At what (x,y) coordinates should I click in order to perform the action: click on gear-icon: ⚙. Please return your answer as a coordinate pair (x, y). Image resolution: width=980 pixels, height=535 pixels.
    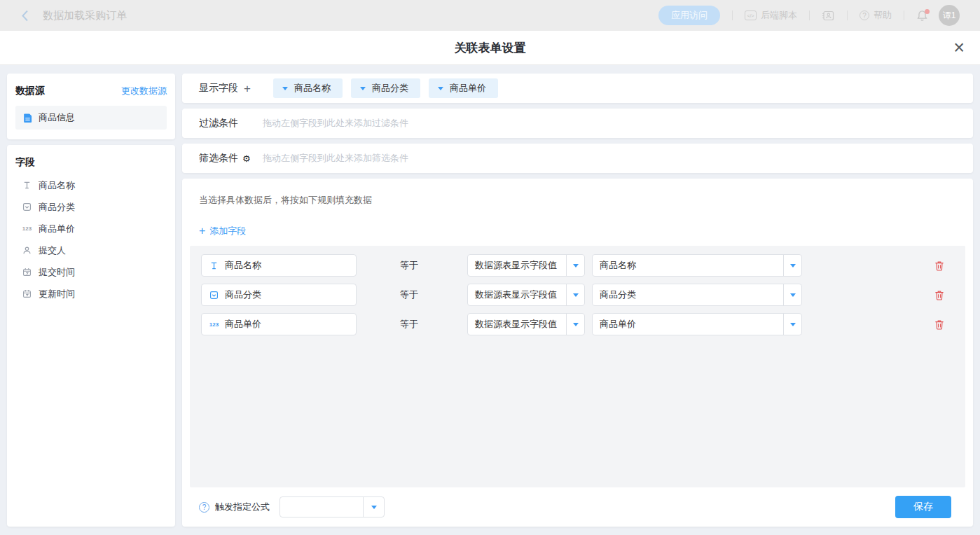
    Looking at the image, I should click on (247, 158).